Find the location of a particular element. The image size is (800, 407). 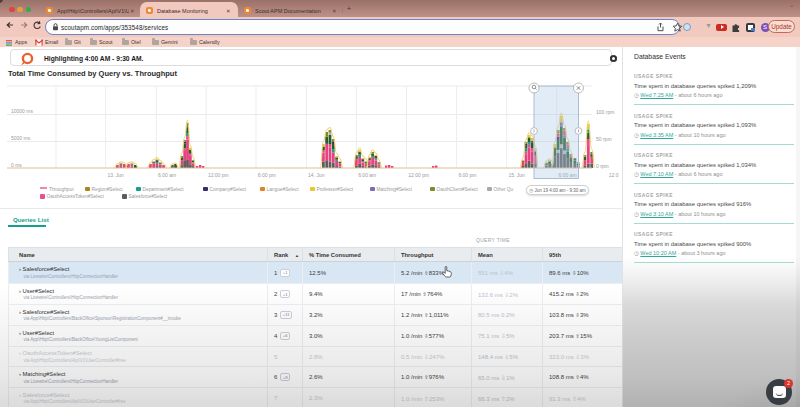

svg-text: 13. Jun is located at coordinates (116, 175).